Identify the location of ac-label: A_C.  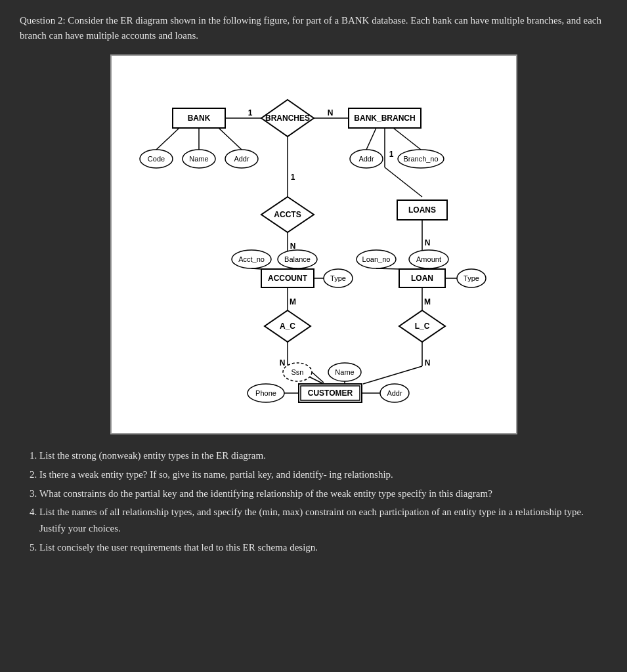
(287, 326).